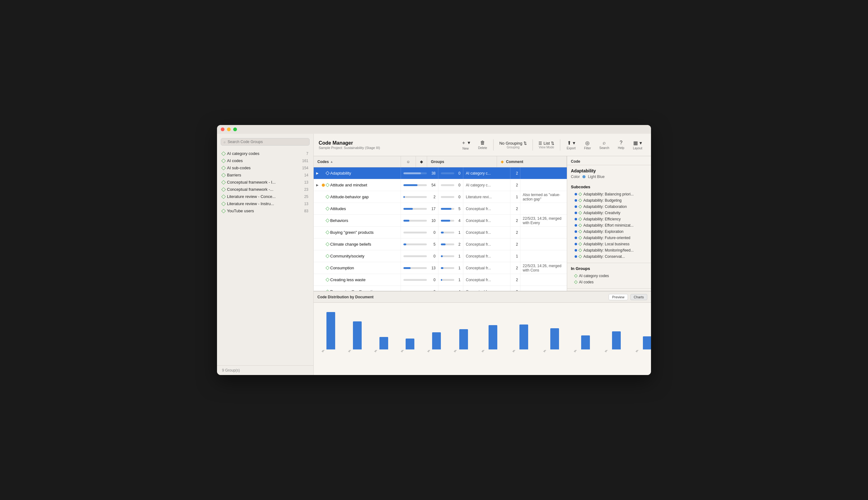 The image size is (868, 500). Describe the element at coordinates (482, 339) in the screenshot. I see `chart-area: Interview – Expert 1 Interview – Expert …` at that location.